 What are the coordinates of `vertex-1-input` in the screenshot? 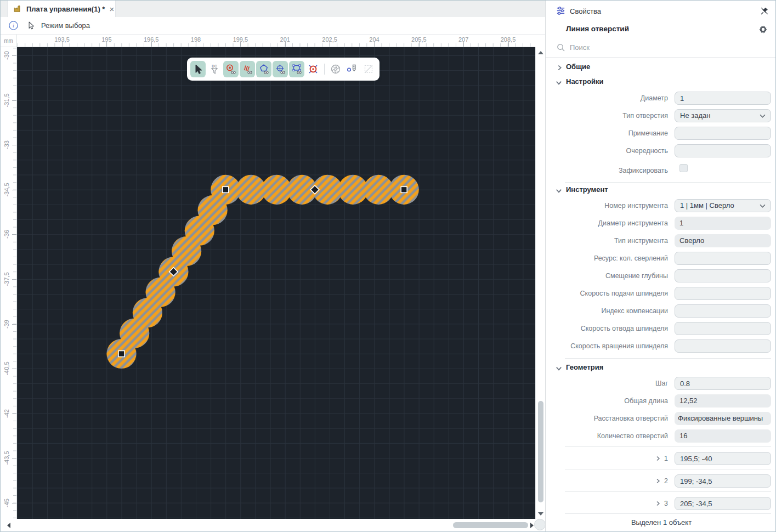 It's located at (723, 459).